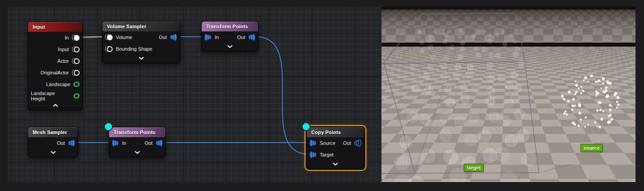 The width and height of the screenshot is (644, 191). I want to click on output-pin: OriginalActor, so click(60, 73).